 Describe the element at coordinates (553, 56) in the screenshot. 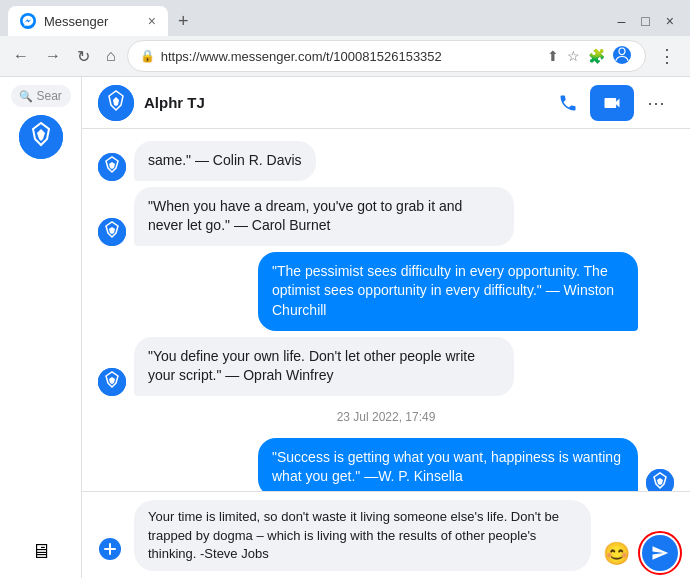

I see `share-btn: ⬆` at that location.